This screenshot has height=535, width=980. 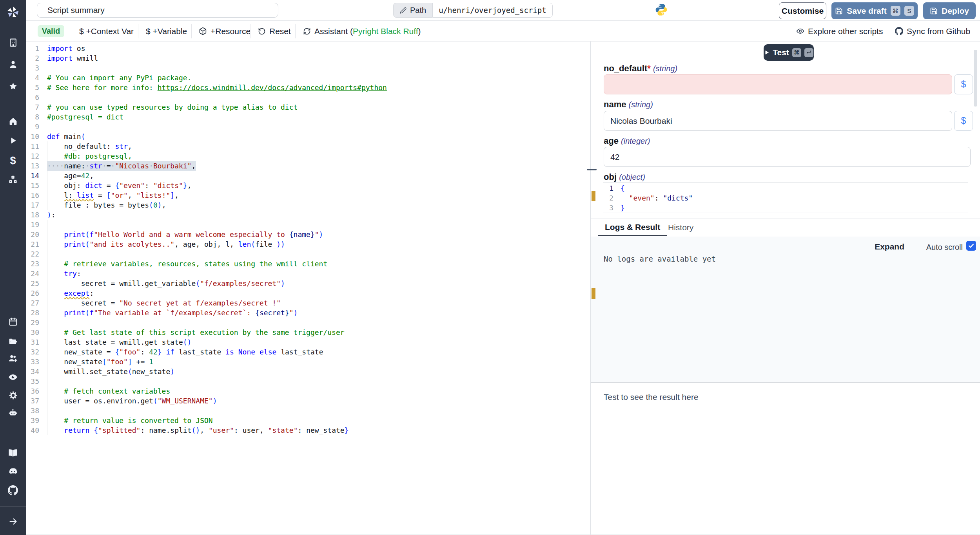 What do you see at coordinates (308, 127) in the screenshot?
I see `code-line: 9` at bounding box center [308, 127].